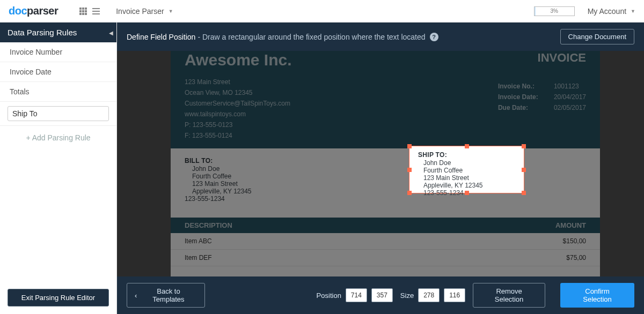 The width and height of the screenshot is (644, 314). What do you see at coordinates (58, 53) in the screenshot?
I see `rule-item-invoice-number: Invoice Number` at bounding box center [58, 53].